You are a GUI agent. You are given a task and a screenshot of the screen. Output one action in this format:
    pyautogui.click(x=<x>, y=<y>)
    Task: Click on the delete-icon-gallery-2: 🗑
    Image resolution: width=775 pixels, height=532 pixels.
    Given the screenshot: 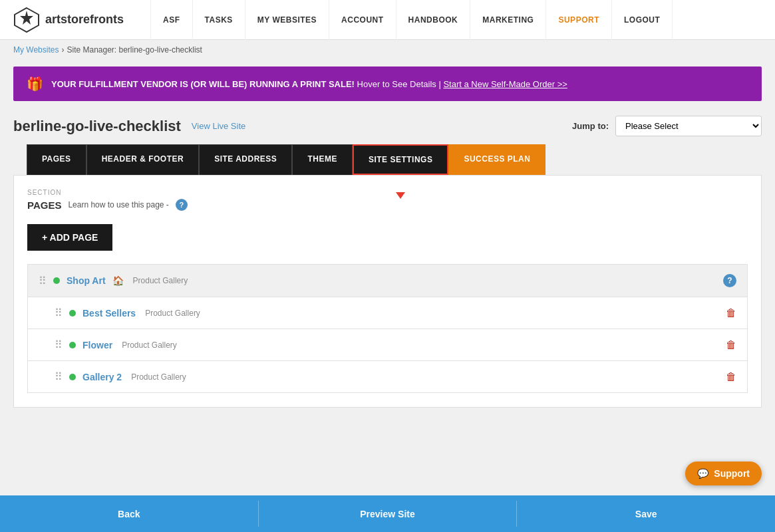 What is the action you would take?
    pyautogui.click(x=731, y=376)
    